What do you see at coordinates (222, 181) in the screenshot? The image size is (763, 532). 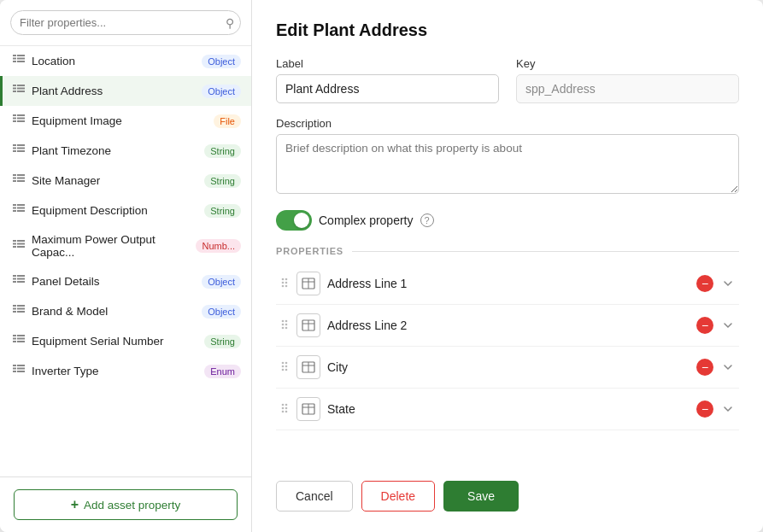 I see `type-badge: String` at bounding box center [222, 181].